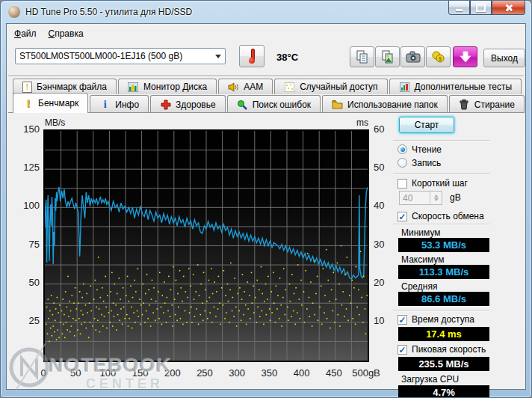  I want to click on write-label: Запись, so click(426, 163).